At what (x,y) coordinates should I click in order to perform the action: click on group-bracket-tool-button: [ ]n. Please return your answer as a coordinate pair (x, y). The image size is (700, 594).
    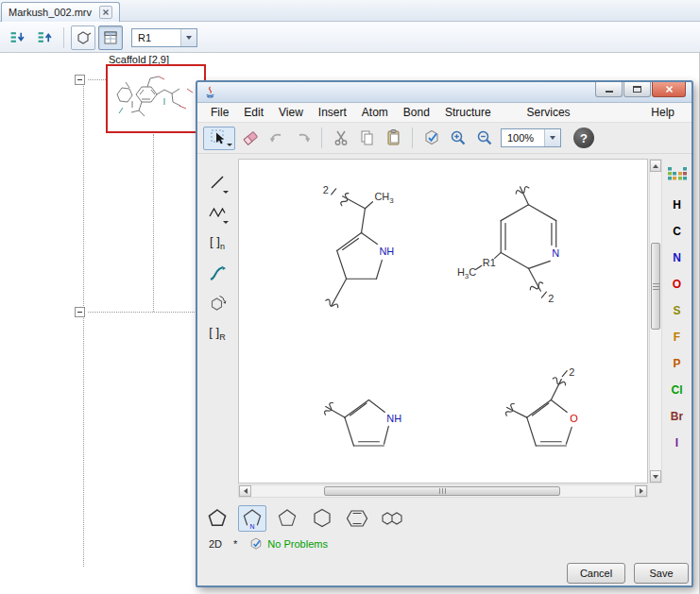
    Looking at the image, I should click on (217, 243).